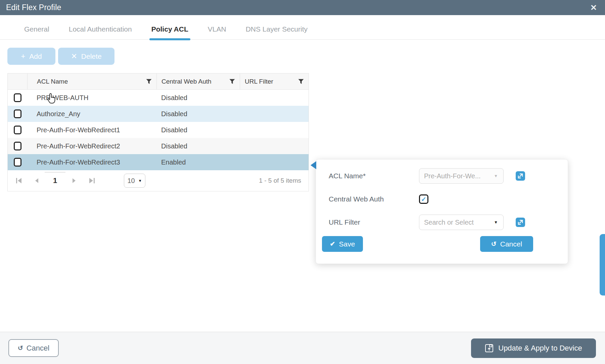 The image size is (605, 364). I want to click on header-acl-name-label: ACL Name, so click(52, 82).